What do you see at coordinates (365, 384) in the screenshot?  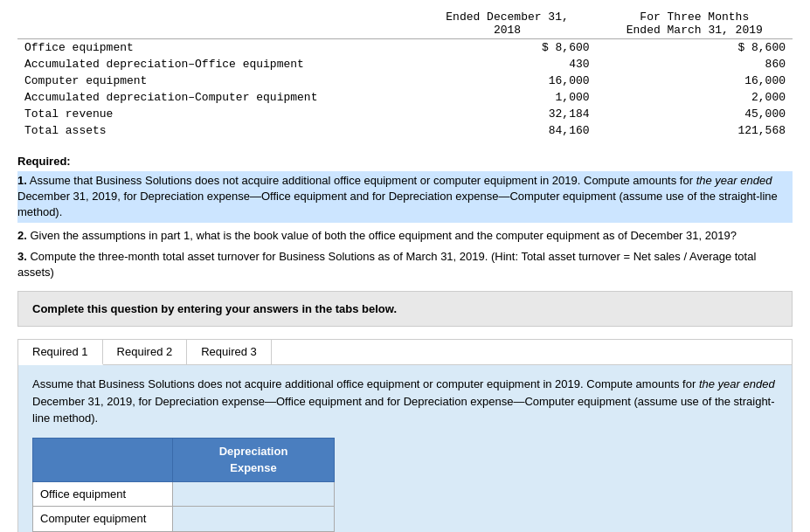 I see `tab-text-before: Assume that Business Solutions does not …` at bounding box center [365, 384].